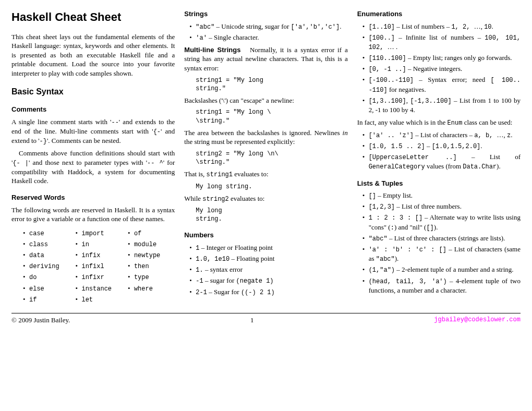 The image size is (532, 411). What do you see at coordinates (99, 277) in the screenshot?
I see `reserved-word: infixr` at bounding box center [99, 277].